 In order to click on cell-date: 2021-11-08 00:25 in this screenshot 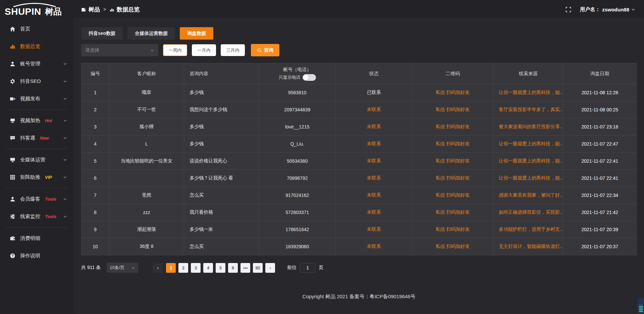, I will do `click(600, 110)`.